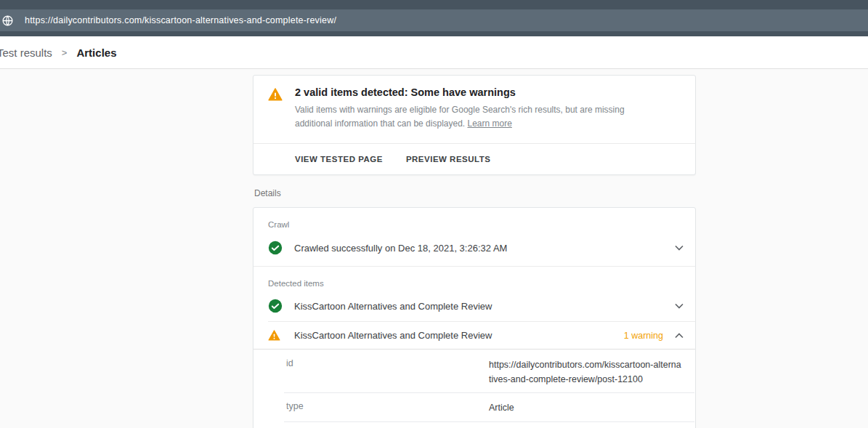 The image size is (868, 428). I want to click on breadcrumb-articles: Articles, so click(96, 52).